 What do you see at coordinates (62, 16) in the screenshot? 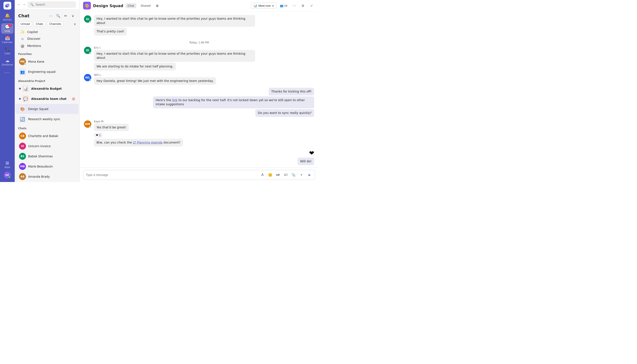
I see `sidebar-actions: ⋯ 🔍 ✏ ∨` at bounding box center [62, 16].